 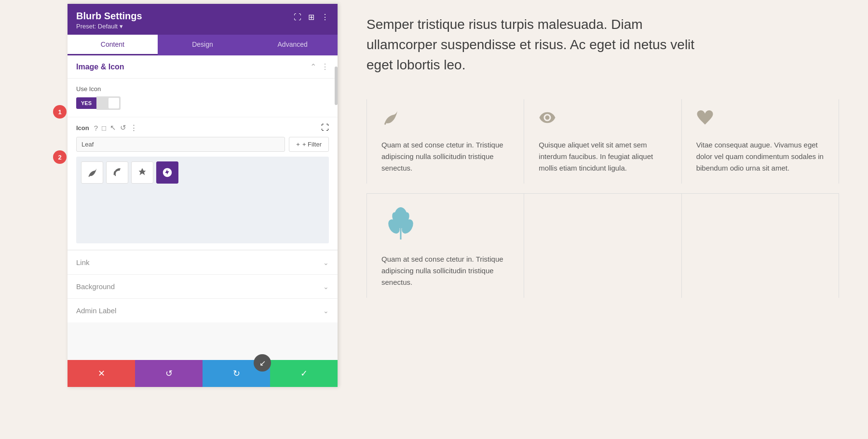 What do you see at coordinates (298, 145) in the screenshot?
I see `filter-plus-icon: +` at bounding box center [298, 145].